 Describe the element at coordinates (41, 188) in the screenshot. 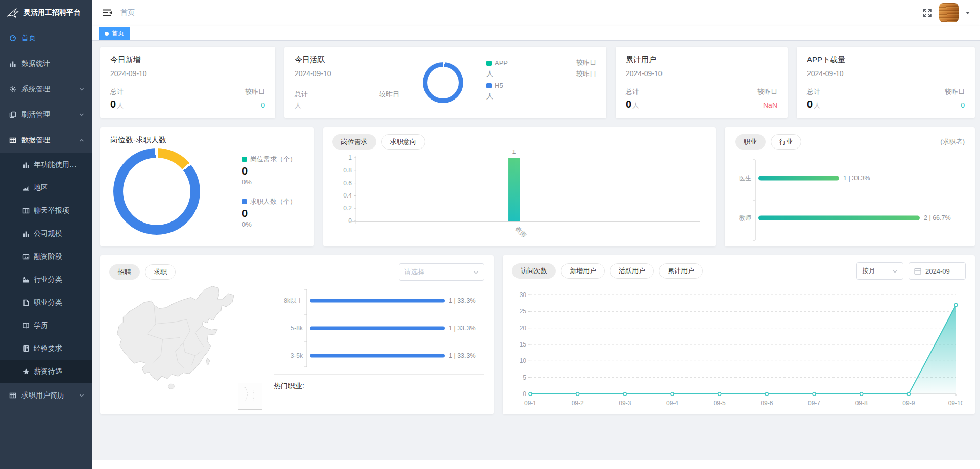

I see `submenu-item-label: 地区` at that location.